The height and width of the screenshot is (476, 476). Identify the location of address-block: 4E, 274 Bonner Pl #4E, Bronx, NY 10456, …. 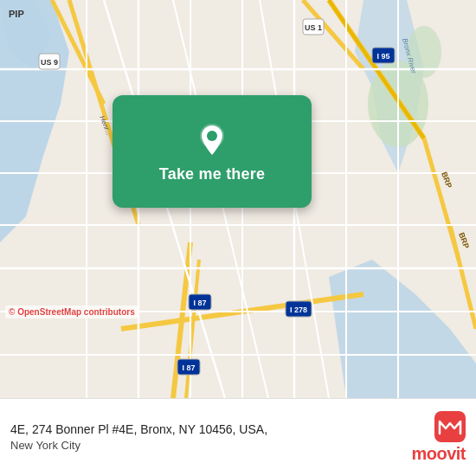
(211, 438).